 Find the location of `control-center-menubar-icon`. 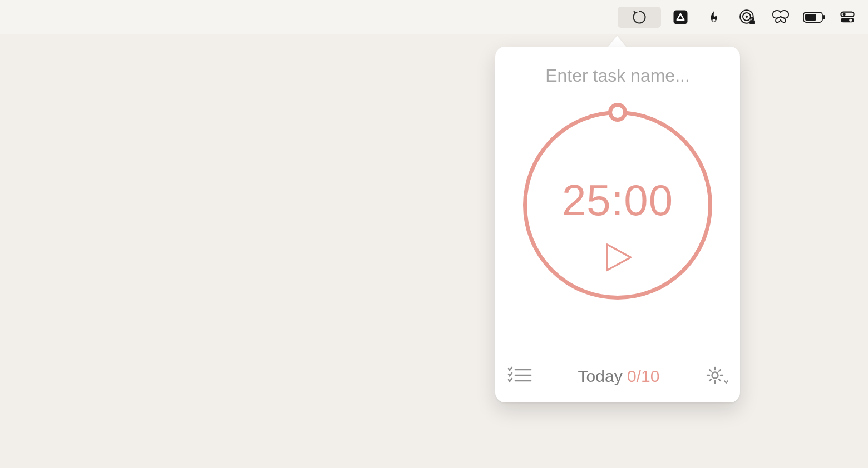

control-center-menubar-icon is located at coordinates (847, 17).